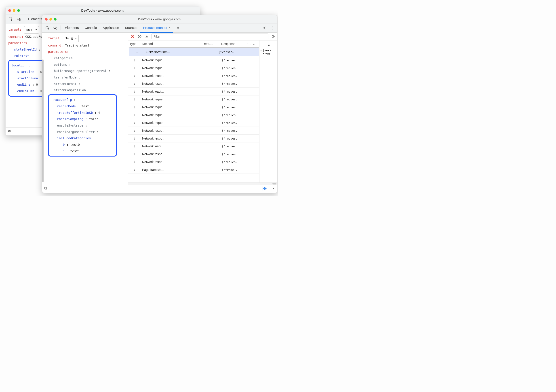 The width and height of the screenshot is (556, 392). I want to click on param-value: test1, so click(75, 151).